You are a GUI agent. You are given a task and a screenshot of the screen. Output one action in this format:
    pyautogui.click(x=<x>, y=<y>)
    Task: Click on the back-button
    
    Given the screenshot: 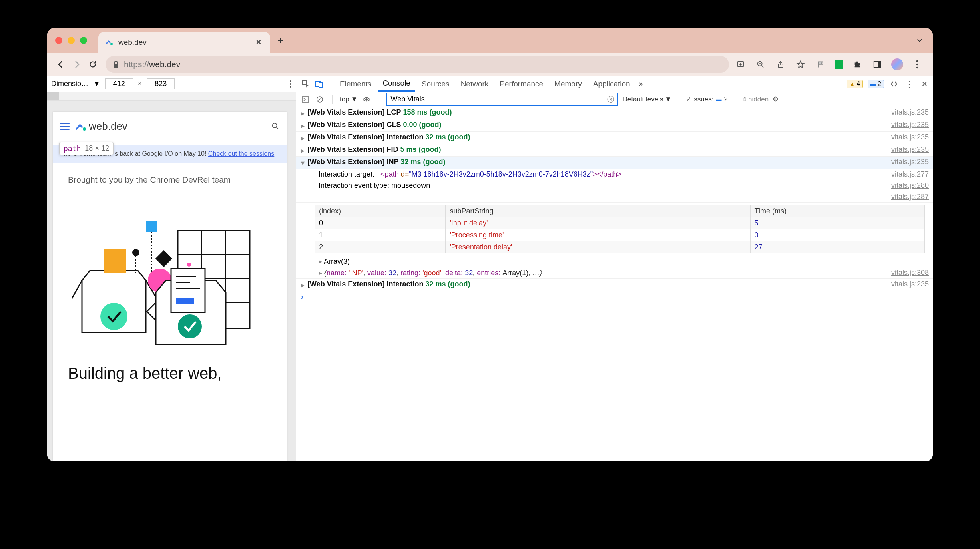 What is the action you would take?
    pyautogui.click(x=61, y=64)
    